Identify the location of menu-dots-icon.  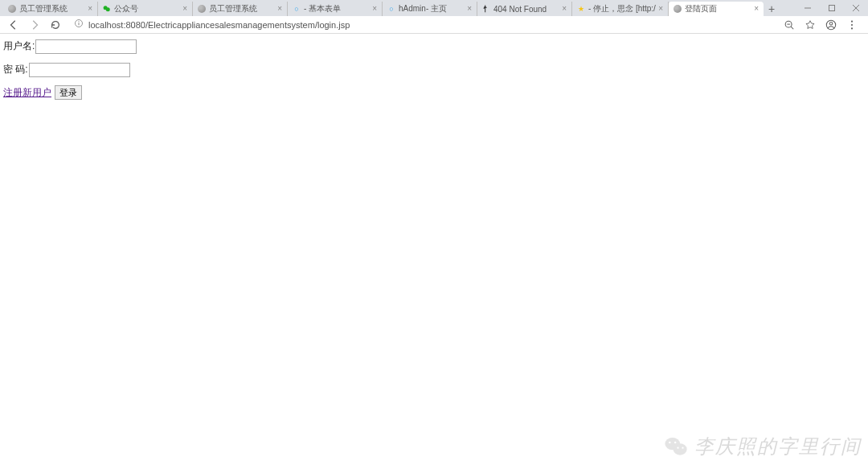
(852, 25).